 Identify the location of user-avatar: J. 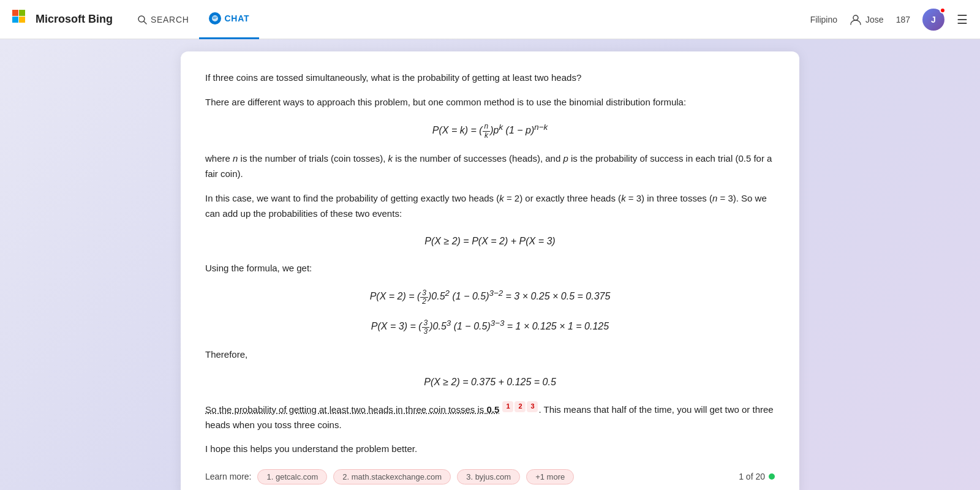
(933, 20).